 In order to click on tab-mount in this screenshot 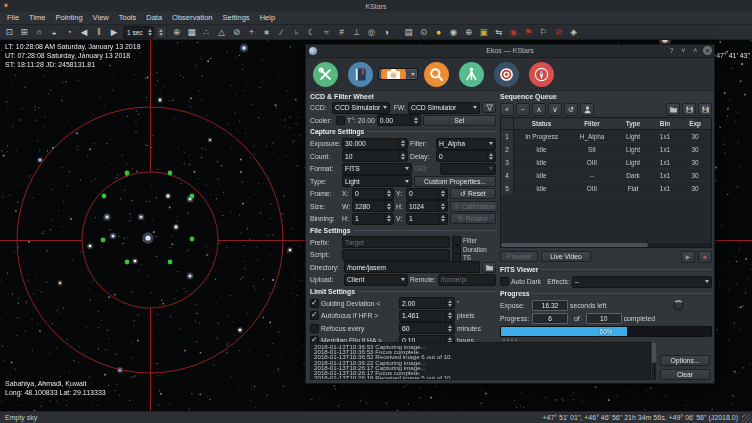, I will do `click(471, 74)`.